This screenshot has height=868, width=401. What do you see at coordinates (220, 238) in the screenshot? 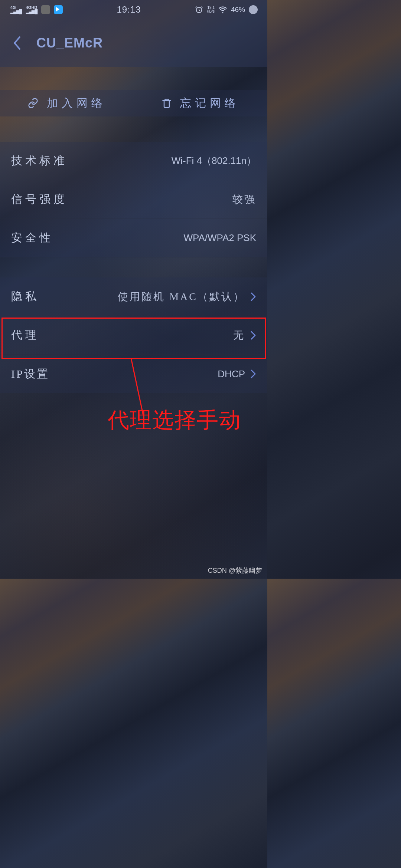
I see `security-value: WPA/WPA2 PSK` at bounding box center [220, 238].